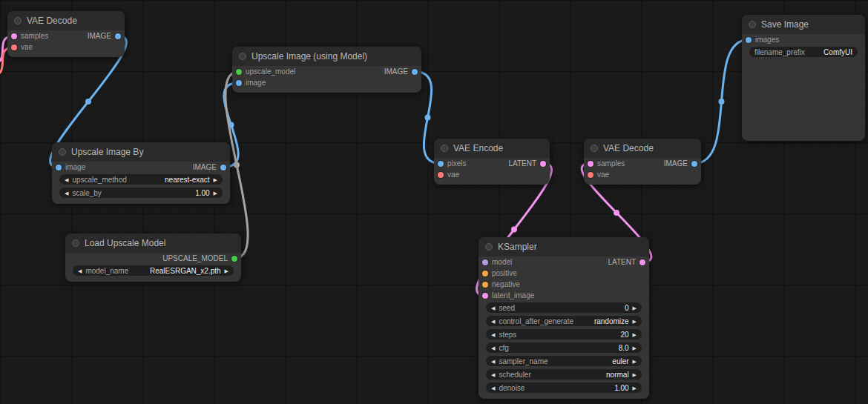  What do you see at coordinates (803, 52) in the screenshot?
I see `widget-row: filename_prefixComfyUI` at bounding box center [803, 52].